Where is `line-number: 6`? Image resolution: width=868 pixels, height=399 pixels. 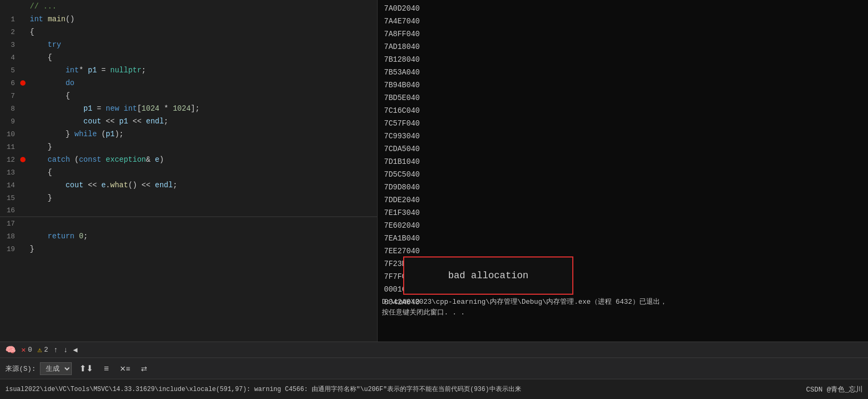
line-number: 6 is located at coordinates (10, 83).